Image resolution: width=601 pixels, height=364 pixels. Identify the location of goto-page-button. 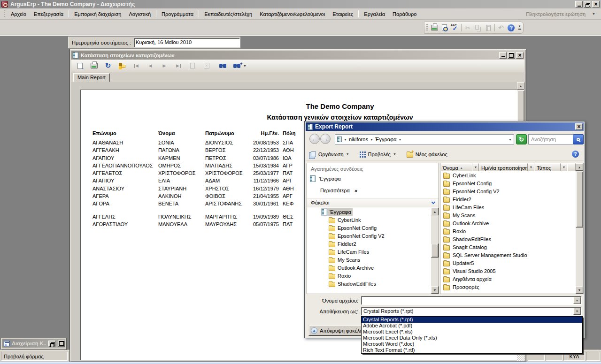
(193, 66).